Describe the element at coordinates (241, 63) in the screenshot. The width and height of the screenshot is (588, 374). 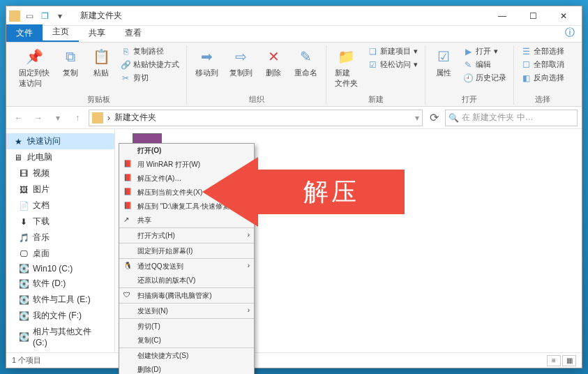
I see `copy-to-button: ⇨复制到` at that location.